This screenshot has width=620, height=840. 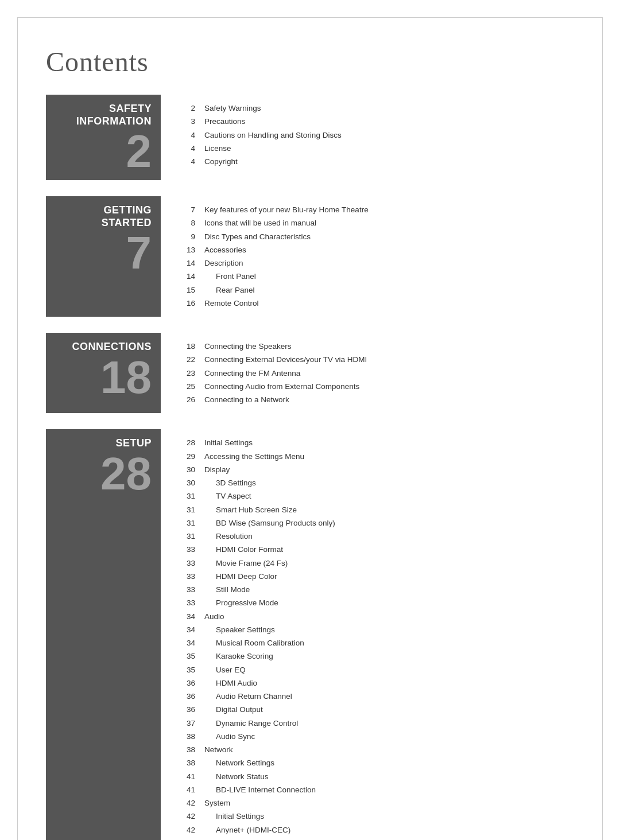 What do you see at coordinates (126, 474) in the screenshot?
I see `section-number-setup: 28` at bounding box center [126, 474].